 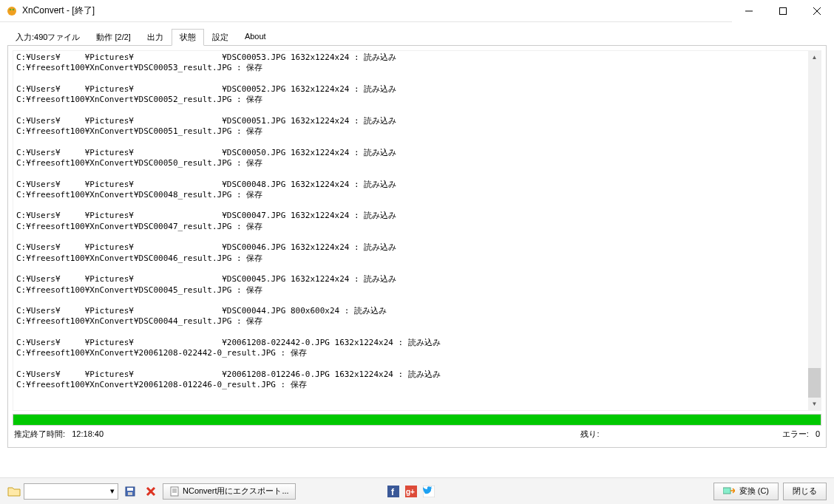 What do you see at coordinates (174, 491) in the screenshot?
I see `document-icon` at bounding box center [174, 491].